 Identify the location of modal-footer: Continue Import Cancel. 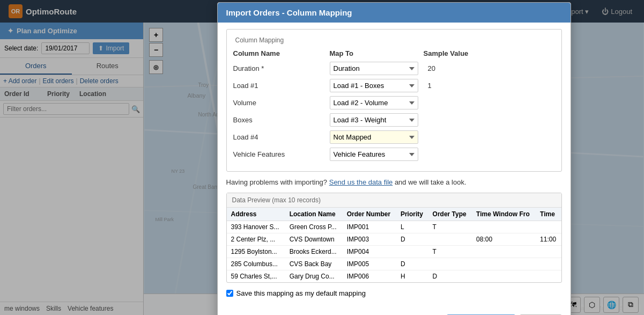
(394, 312).